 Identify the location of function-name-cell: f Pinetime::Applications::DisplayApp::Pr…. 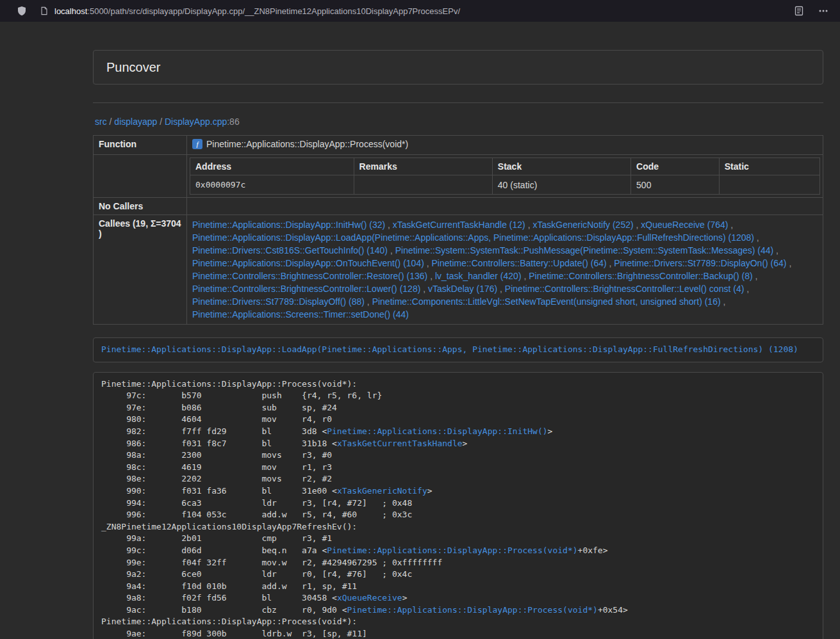
(505, 145).